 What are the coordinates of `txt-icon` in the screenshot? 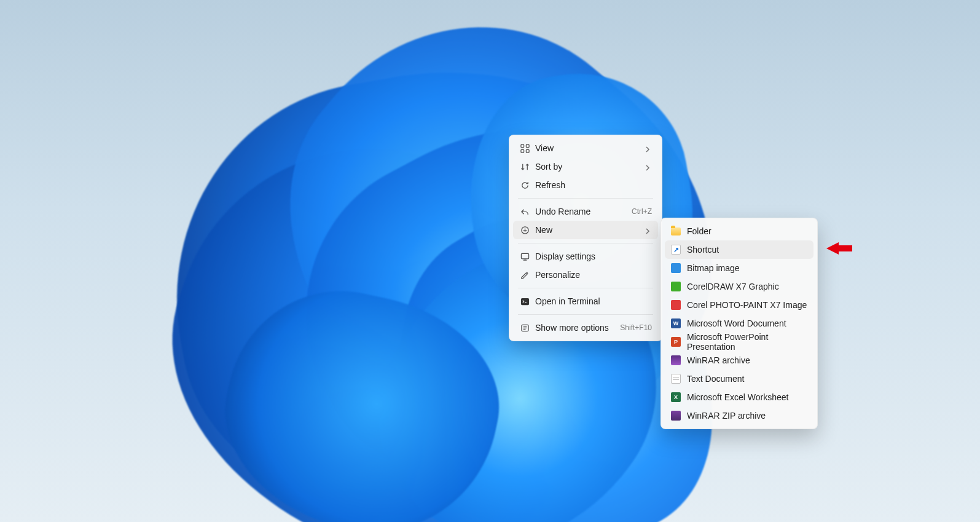 It's located at (676, 379).